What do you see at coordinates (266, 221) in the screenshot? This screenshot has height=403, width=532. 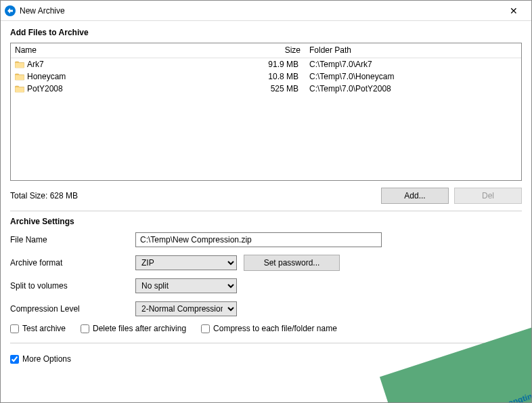 I see `archive-settings-heading: Archive Settings` at bounding box center [266, 221].